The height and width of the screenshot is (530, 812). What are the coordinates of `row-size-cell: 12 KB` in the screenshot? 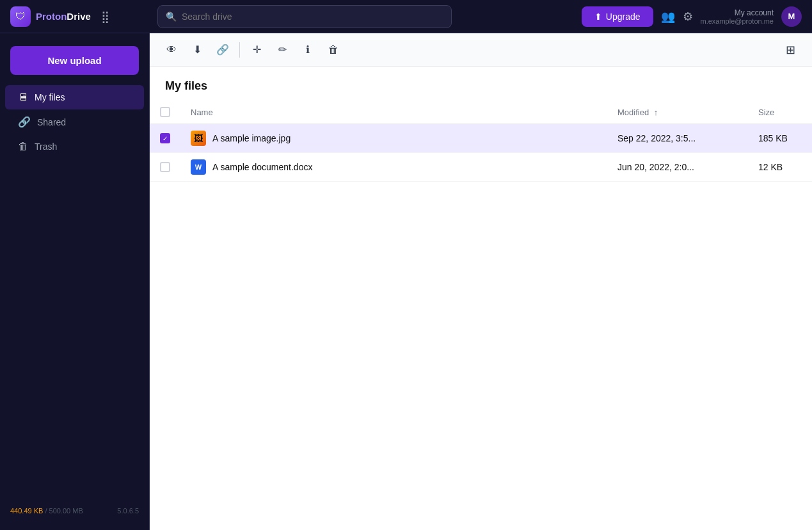 It's located at (780, 168).